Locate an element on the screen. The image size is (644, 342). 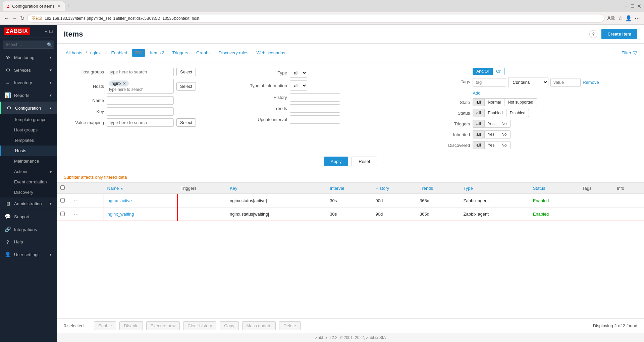
sidebar-item-help: ? Help is located at coordinates (29, 242).